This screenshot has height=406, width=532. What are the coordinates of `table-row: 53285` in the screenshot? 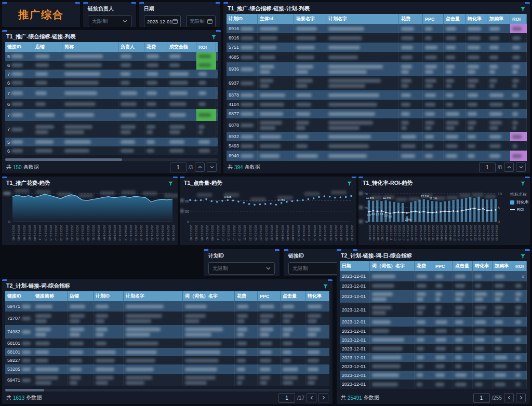 It's located at (167, 369).